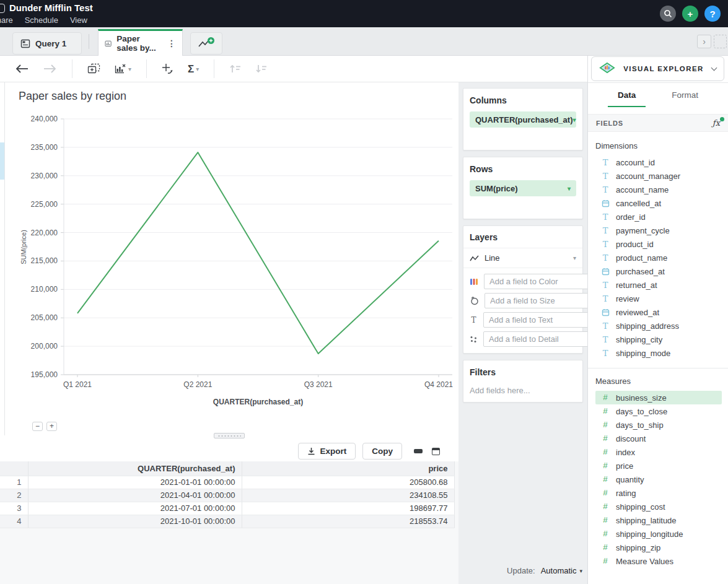  What do you see at coordinates (123, 69) in the screenshot?
I see `remove-chart-button: ▾` at bounding box center [123, 69].